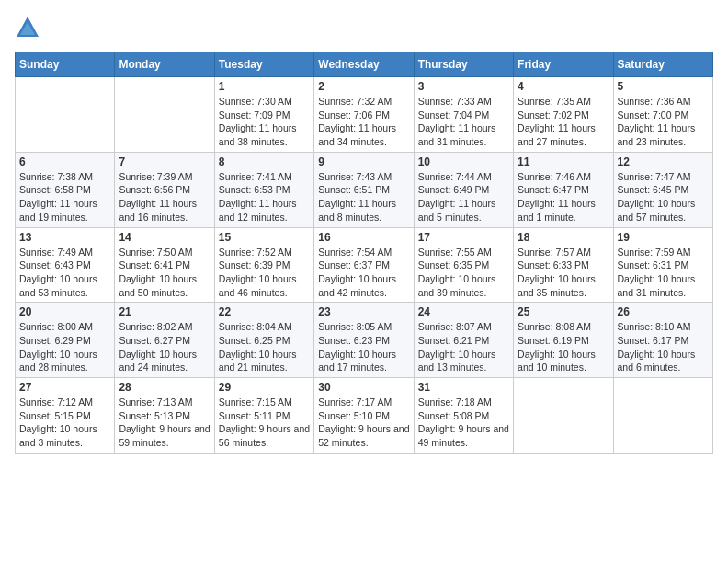  Describe the element at coordinates (463, 190) in the screenshot. I see `calendar-cell: 10Sunrise: 7:44 AMSunset: 6:49 PMDayligh…` at that location.